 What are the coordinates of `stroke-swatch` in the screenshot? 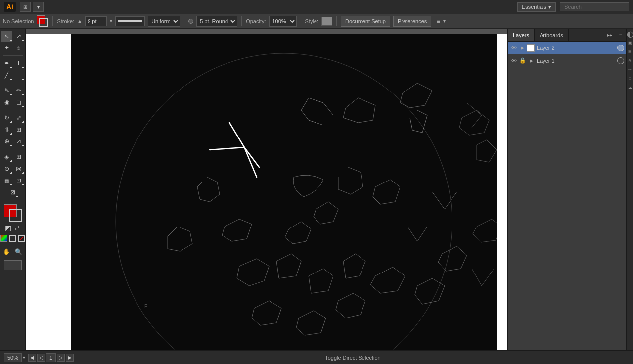 It's located at (15, 216).